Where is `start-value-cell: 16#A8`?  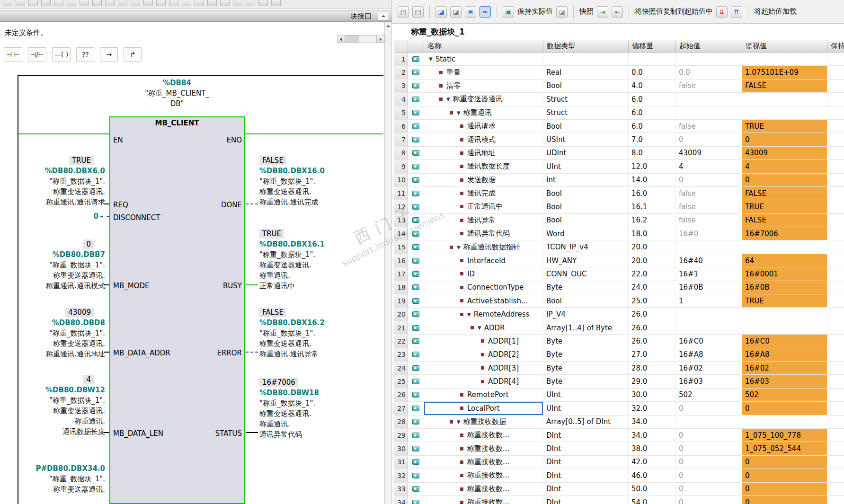 start-value-cell: 16#A8 is located at coordinates (709, 355).